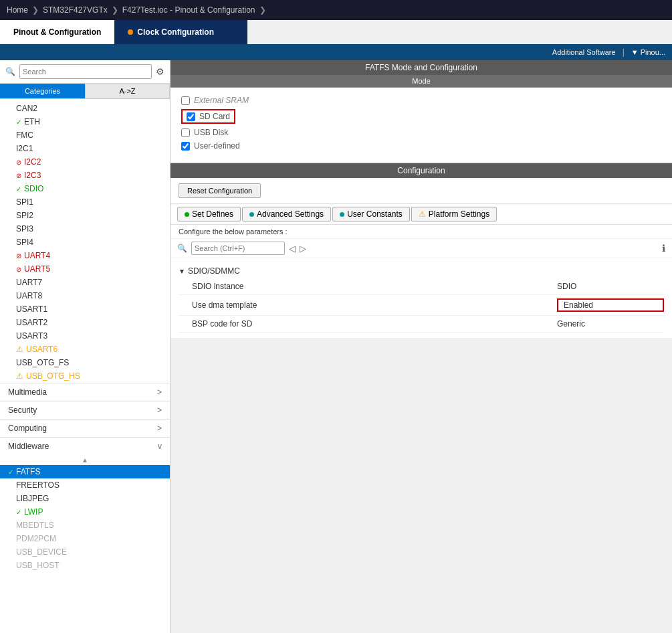 This screenshot has width=672, height=633. I want to click on sidebar-item-usart6: ⚠ USART6, so click(85, 349).